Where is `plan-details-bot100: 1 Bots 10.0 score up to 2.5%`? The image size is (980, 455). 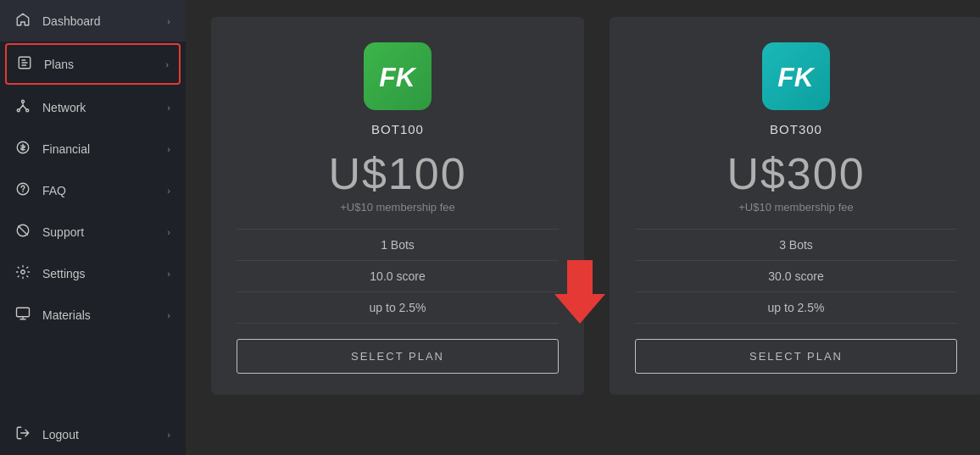 plan-details-bot100: 1 Bots 10.0 score up to 2.5% is located at coordinates (398, 276).